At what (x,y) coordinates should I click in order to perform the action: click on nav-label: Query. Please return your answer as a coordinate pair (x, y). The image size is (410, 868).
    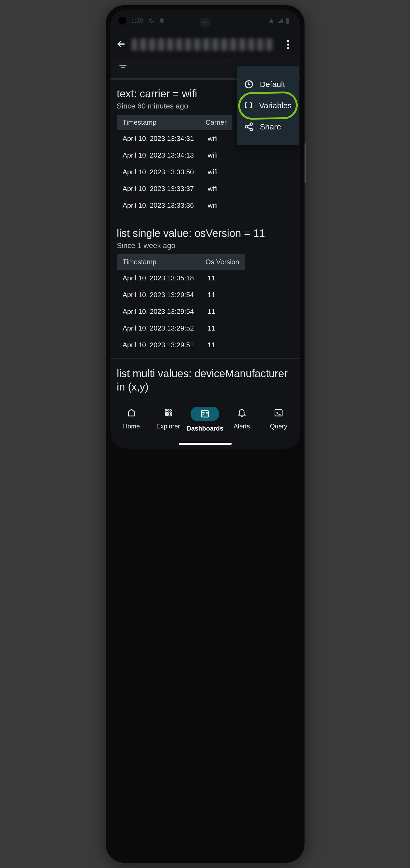
    Looking at the image, I should click on (279, 426).